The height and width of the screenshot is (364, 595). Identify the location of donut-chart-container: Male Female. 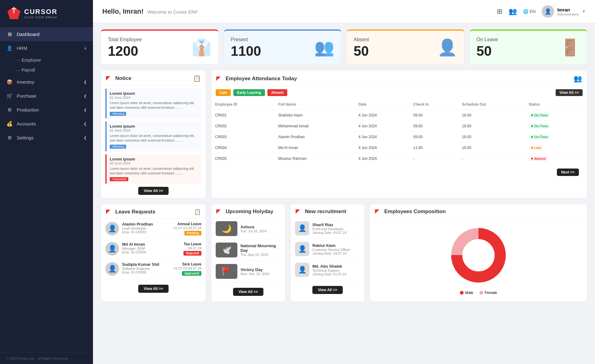
(478, 260).